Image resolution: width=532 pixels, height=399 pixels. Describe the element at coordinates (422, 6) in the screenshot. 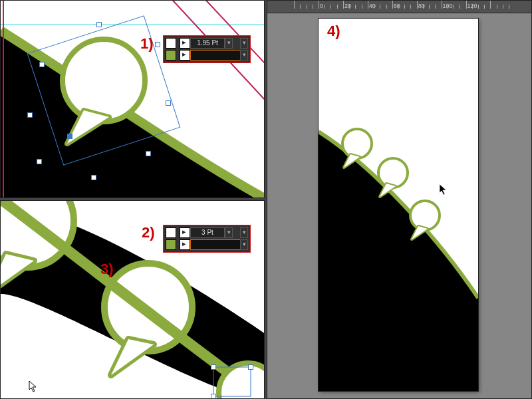

I see `ruler-label: 80` at that location.